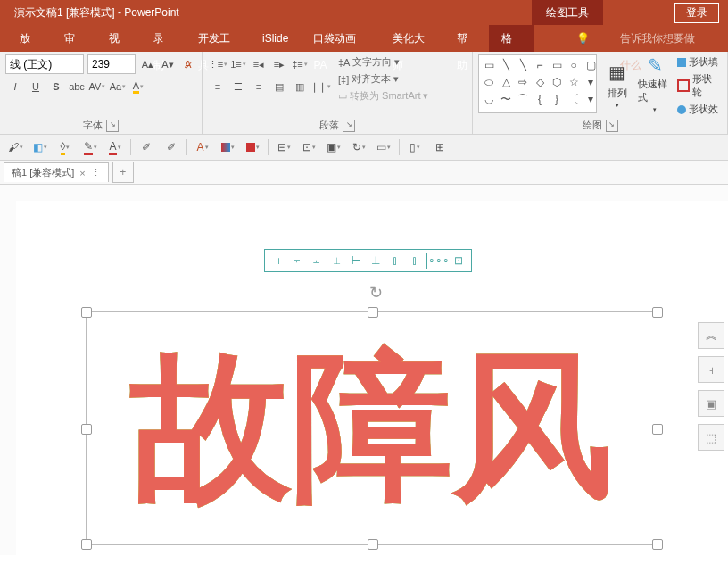 This screenshot has width=728, height=581. What do you see at coordinates (699, 86) in the screenshot?
I see `shape-outline-button: 形状轮` at bounding box center [699, 86].